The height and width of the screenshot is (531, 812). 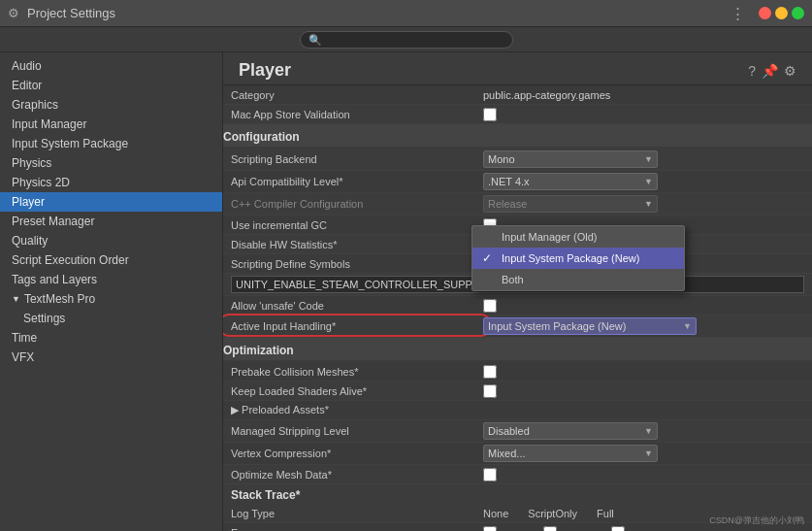 What do you see at coordinates (648, 182) in the screenshot?
I see `dropdown-arrow-2: ▼` at bounding box center [648, 182].